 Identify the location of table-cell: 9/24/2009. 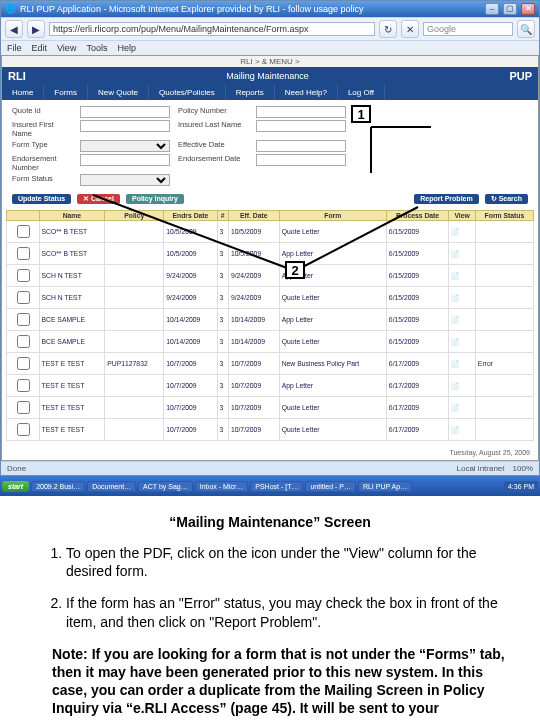
(190, 298).